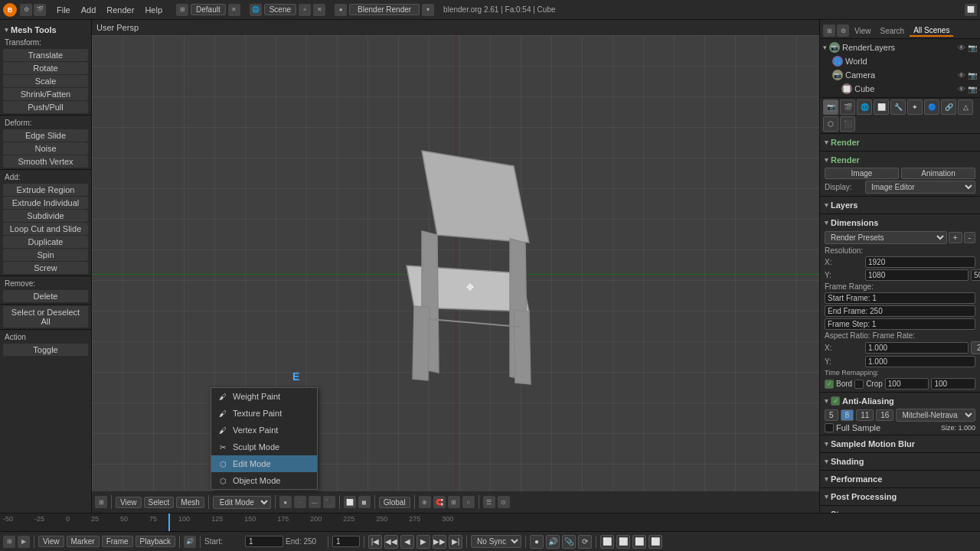 Image resolution: width=980 pixels, height=551 pixels. What do you see at coordinates (46, 296) in the screenshot?
I see `delete-btn: Delete` at bounding box center [46, 296].